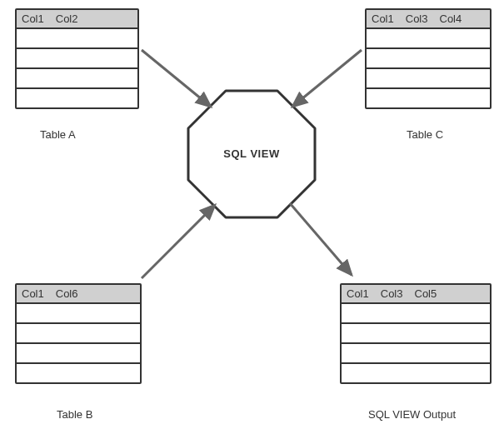 The width and height of the screenshot is (504, 444). Describe the element at coordinates (392, 293) in the screenshot. I see `table-output-col2: Col3` at that location.